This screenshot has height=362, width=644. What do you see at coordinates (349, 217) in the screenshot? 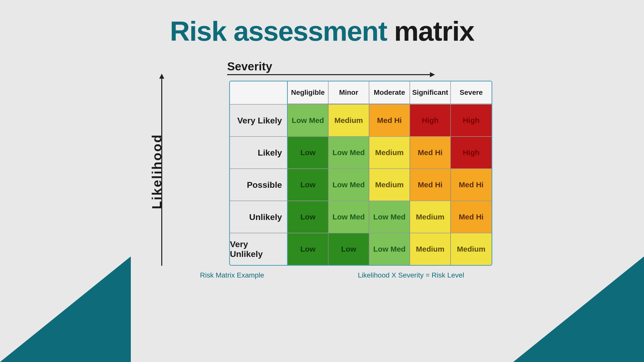
I see `cell-3-1: Low Med` at bounding box center [349, 217].